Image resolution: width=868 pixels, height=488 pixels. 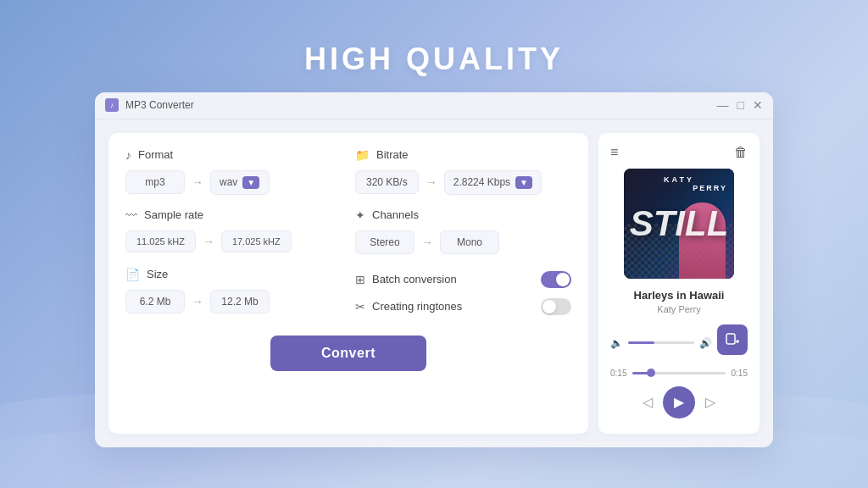 What do you see at coordinates (363, 155) in the screenshot?
I see `bitrate-icon: 📁` at bounding box center [363, 155].